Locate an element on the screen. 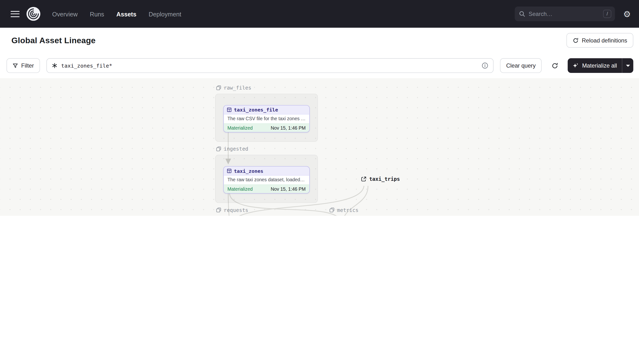  chevron-down-icon is located at coordinates (628, 66).